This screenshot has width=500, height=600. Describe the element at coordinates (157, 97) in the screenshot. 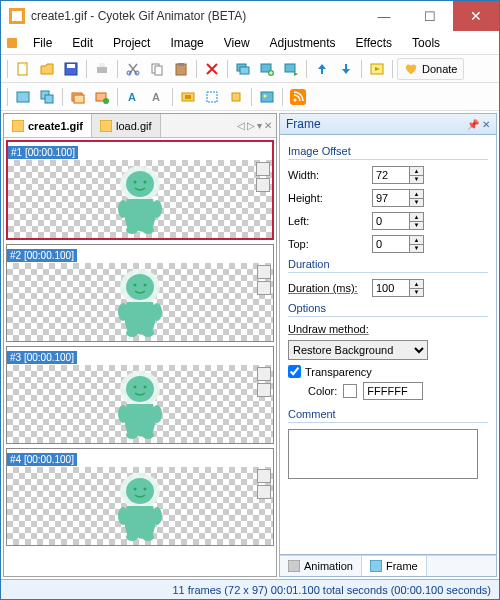

I see `text-alt-icon: A` at that location.